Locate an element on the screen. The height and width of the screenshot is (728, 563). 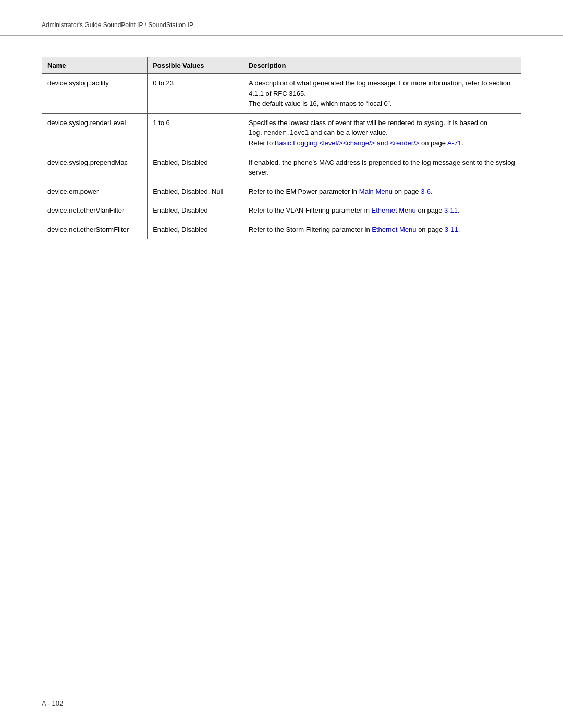
cell-name: device.em.power is located at coordinates (95, 192).